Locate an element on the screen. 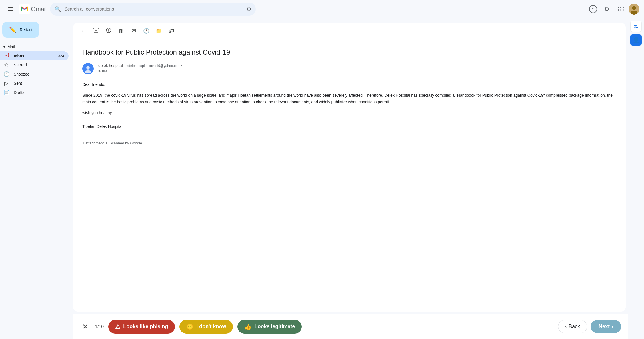 The width and height of the screenshot is (644, 339). mark-unread-button: ✉ is located at coordinates (134, 31).